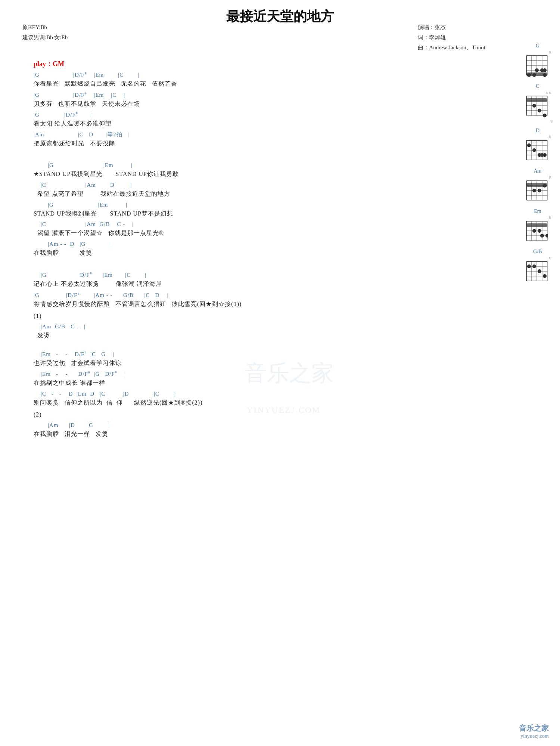  What do you see at coordinates (291, 210) in the screenshot?
I see `chorus1-section3: |G |Em | STAND UP我摸到星光 STAND UP梦不是幻想` at bounding box center [291, 210].